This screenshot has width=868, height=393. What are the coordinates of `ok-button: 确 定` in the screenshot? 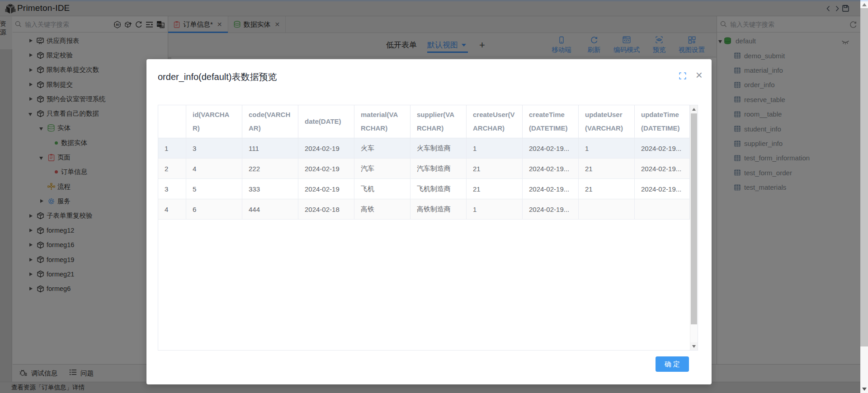 It's located at (672, 364).